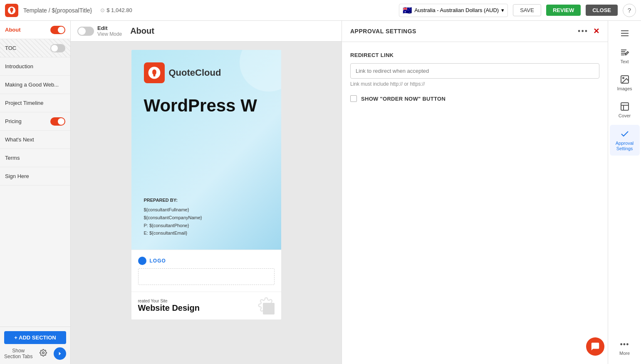 The width and height of the screenshot is (641, 364). Describe the element at coordinates (35, 121) in the screenshot. I see `sidebar-item-pricing: Pricing` at that location.